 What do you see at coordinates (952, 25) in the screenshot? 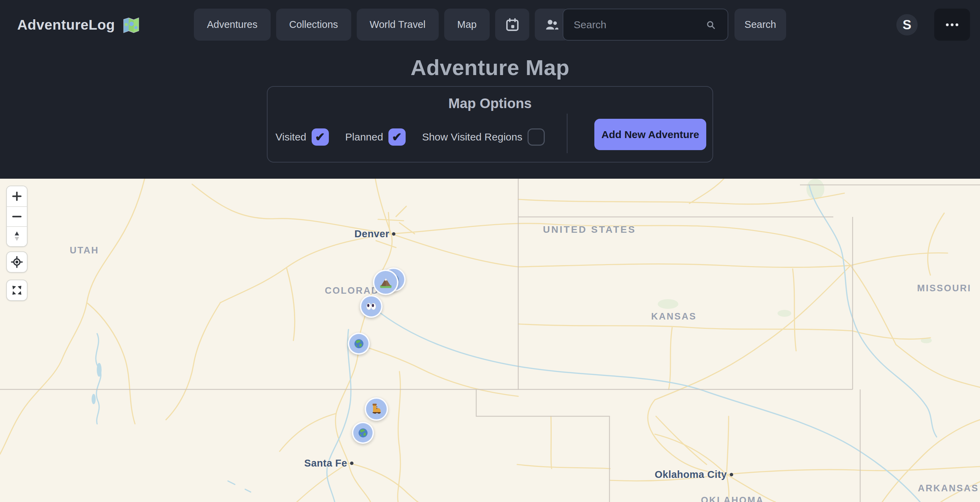
I see `more-menu-button` at bounding box center [952, 25].